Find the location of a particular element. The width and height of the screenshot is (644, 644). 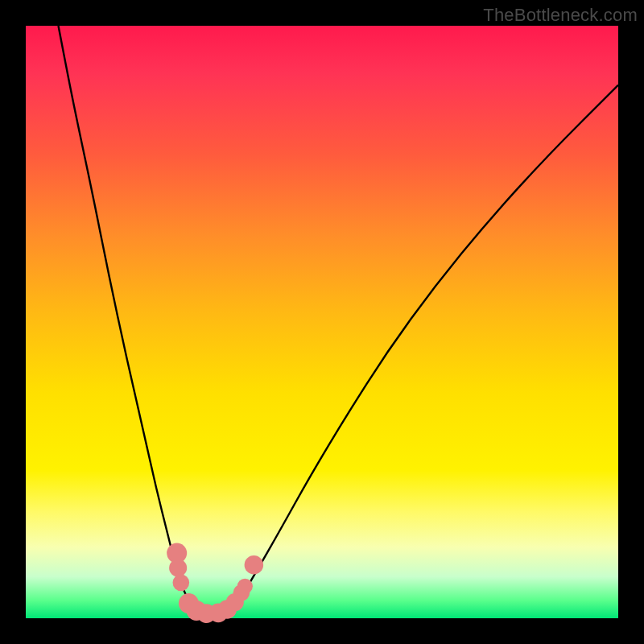

watermark-text: TheBottleneck.com is located at coordinates (560, 15).